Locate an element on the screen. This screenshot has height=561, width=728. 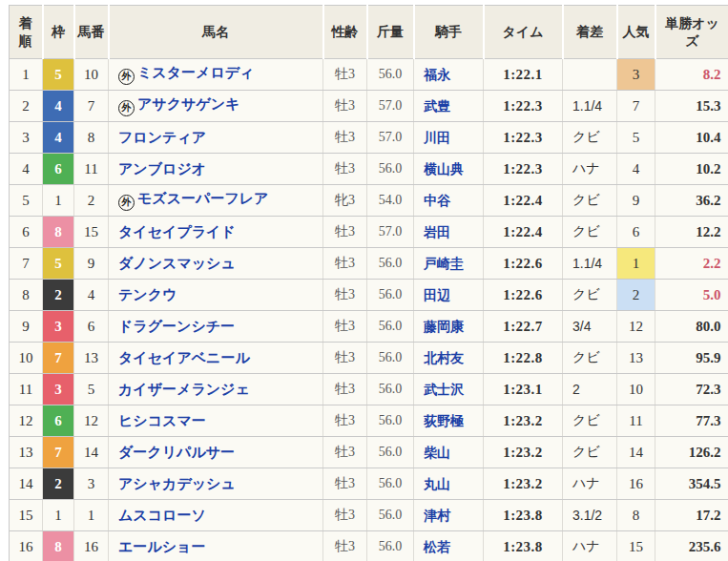
jockey-link: 藤岡康 is located at coordinates (444, 326).